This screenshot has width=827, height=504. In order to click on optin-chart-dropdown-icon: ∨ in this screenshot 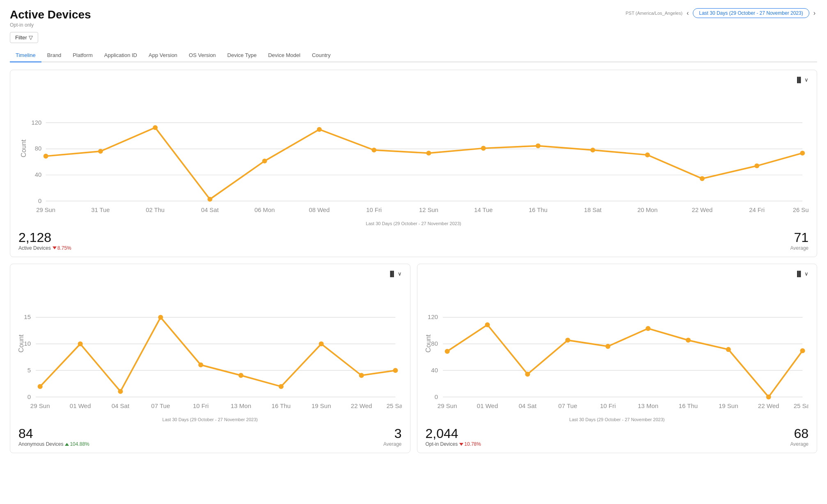, I will do `click(806, 274)`.